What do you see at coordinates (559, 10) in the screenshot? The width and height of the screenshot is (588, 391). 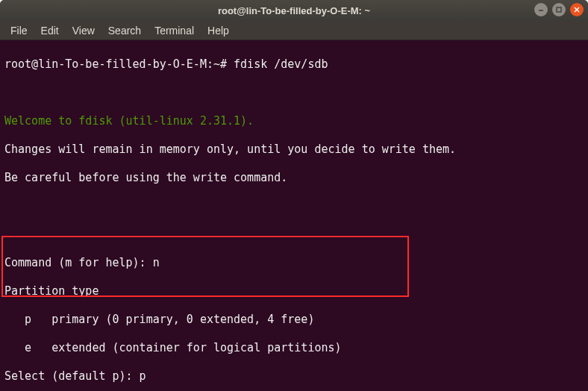 I see `maximize-icon` at bounding box center [559, 10].